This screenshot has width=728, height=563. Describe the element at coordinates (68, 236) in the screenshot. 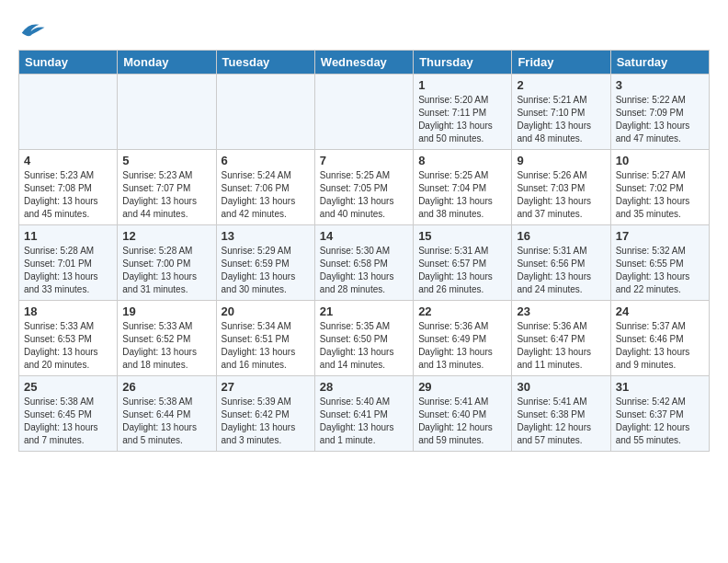

I see `day-number: 11` at that location.